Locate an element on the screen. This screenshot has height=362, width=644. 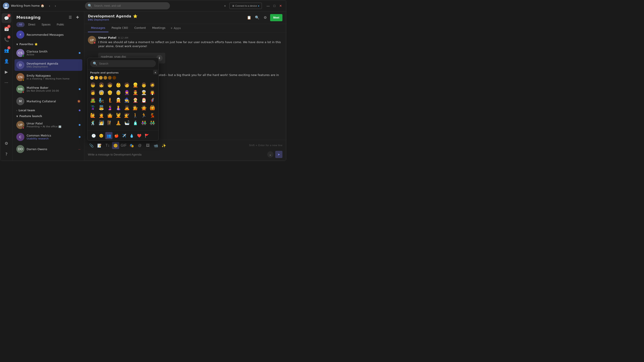
emoji-11: 👴 is located at coordinates (110, 92).